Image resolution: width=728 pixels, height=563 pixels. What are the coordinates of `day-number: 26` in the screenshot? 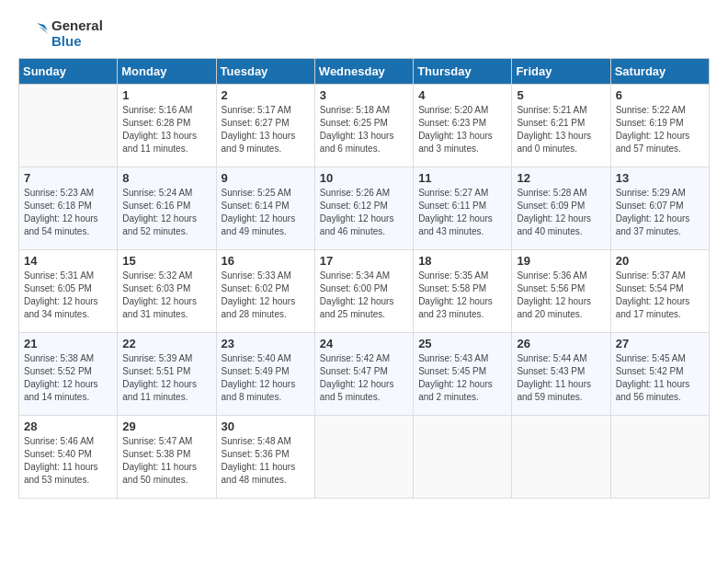 It's located at (561, 344).